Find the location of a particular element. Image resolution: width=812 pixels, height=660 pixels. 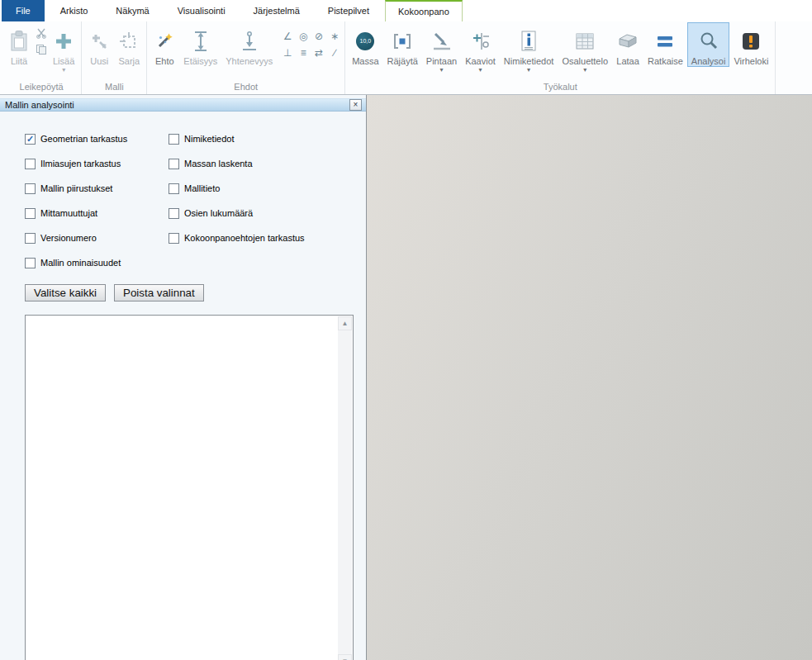

concentric-condition-icon: ◎ is located at coordinates (303, 36).